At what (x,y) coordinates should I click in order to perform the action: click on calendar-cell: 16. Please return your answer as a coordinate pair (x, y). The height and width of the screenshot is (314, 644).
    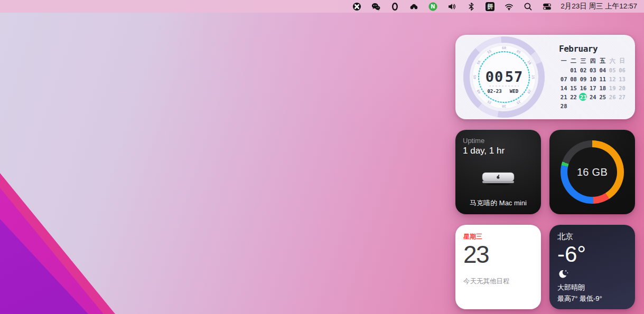
    Looking at the image, I should click on (583, 88).